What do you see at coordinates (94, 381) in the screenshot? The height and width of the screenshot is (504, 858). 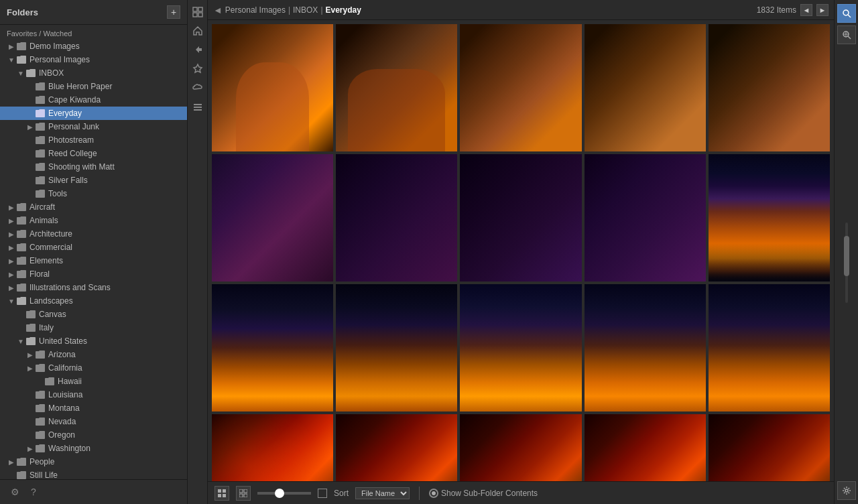 I see `sidebar-item-hawaii: Hawaii` at bounding box center [94, 381].